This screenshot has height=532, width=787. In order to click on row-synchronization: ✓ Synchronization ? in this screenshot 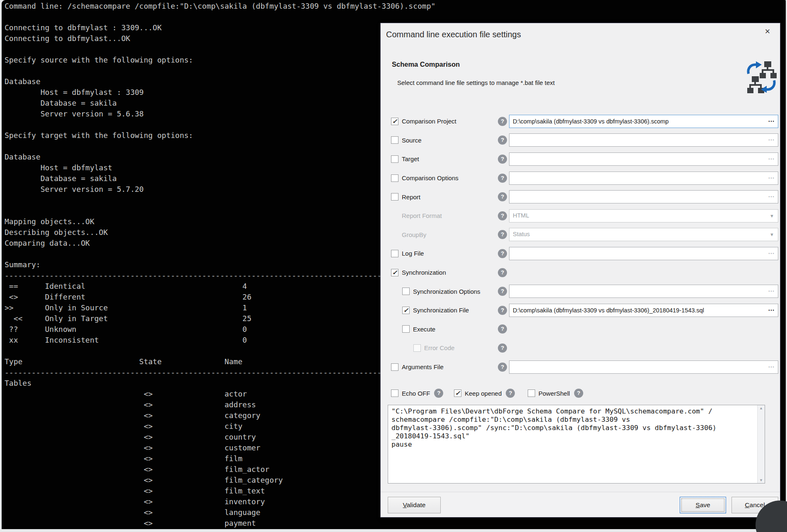, I will do `click(580, 273)`.